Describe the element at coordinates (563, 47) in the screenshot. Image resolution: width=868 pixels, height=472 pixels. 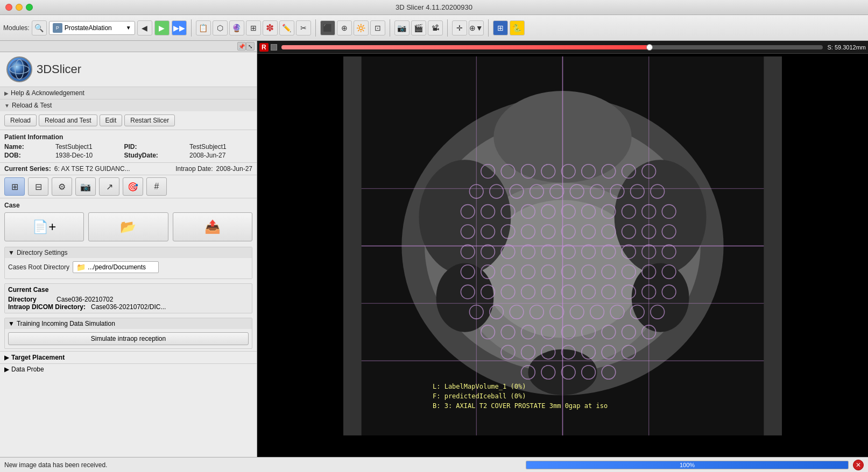
I see `viewer-toolbar: R S: 59.3012mm` at that location.